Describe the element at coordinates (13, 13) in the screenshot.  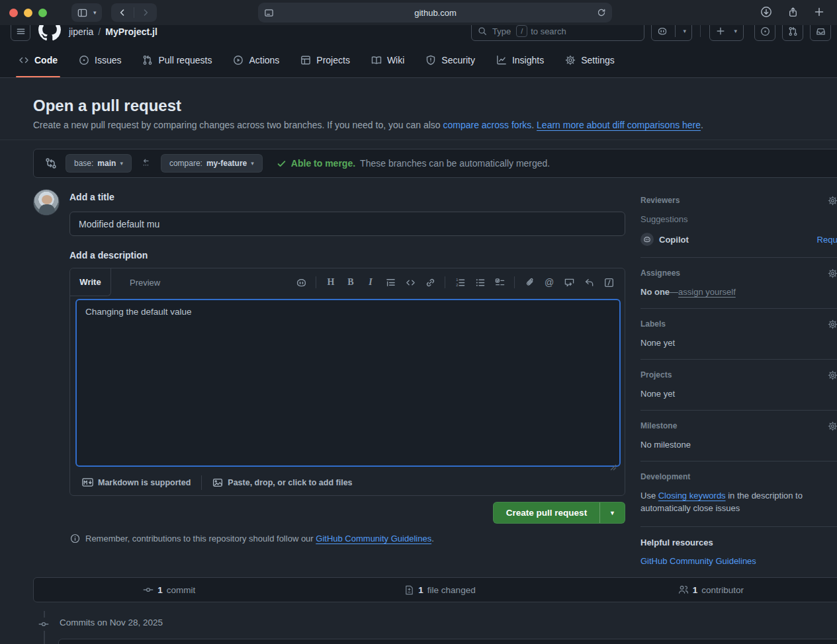
I see `close-window-button` at that location.